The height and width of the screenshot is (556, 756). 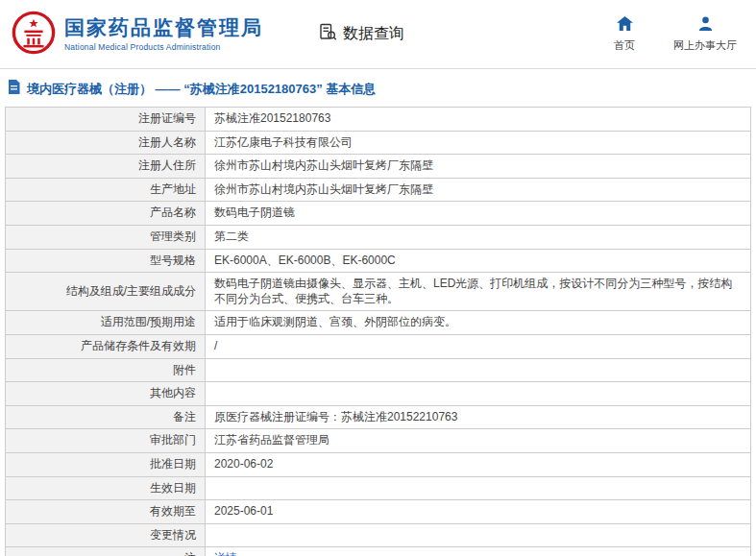 What do you see at coordinates (378, 167) in the screenshot?
I see `table-row: 注册人住所徐州市苏山村境内苏山头烟叶复烤厂东隔壁` at bounding box center [378, 167].